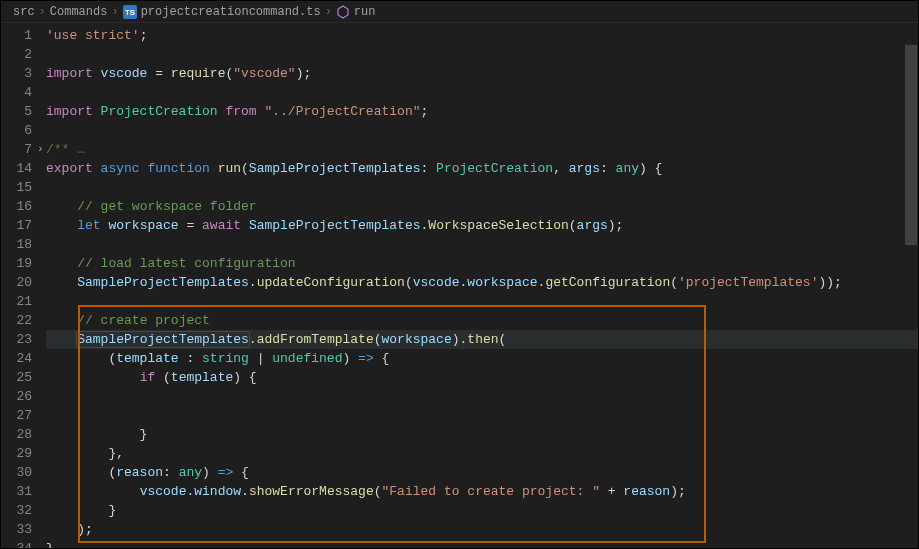  I want to click on breadcrumbs: src › Commands › TS projectcreationcomma…, so click(460, 12).